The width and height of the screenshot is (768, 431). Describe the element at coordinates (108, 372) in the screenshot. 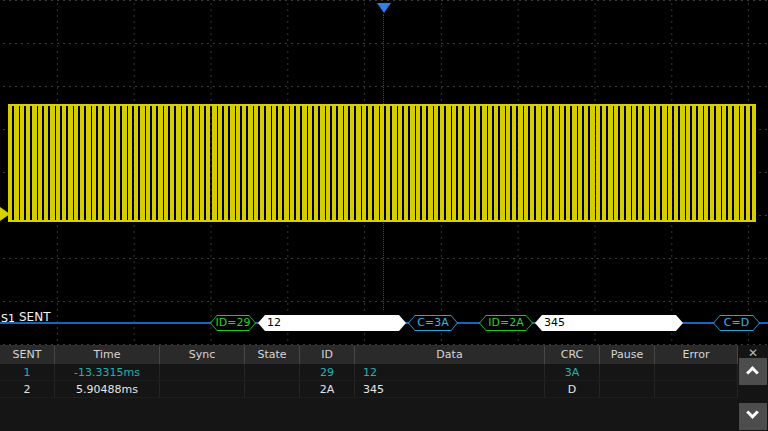

I see `cell-time: -13.3315ms` at that location.